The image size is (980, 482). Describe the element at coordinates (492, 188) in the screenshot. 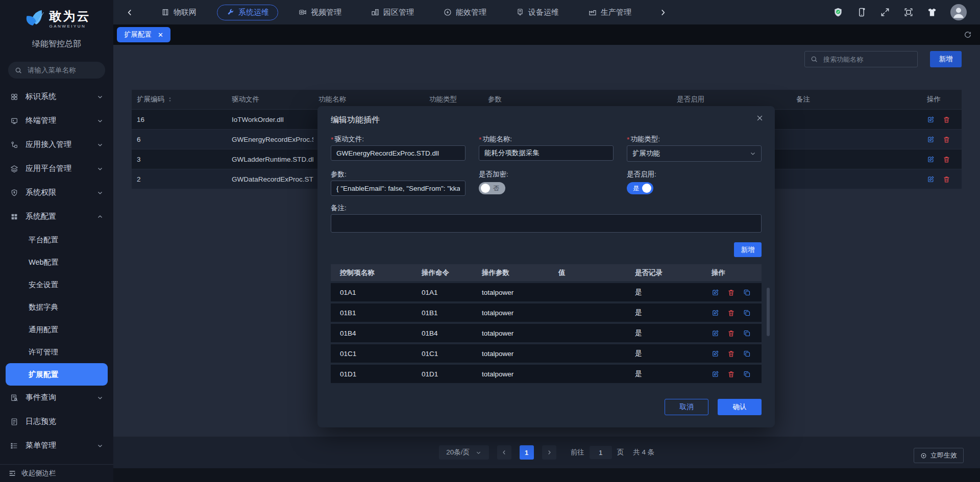

I see `encrypt-toggle: 否` at that location.